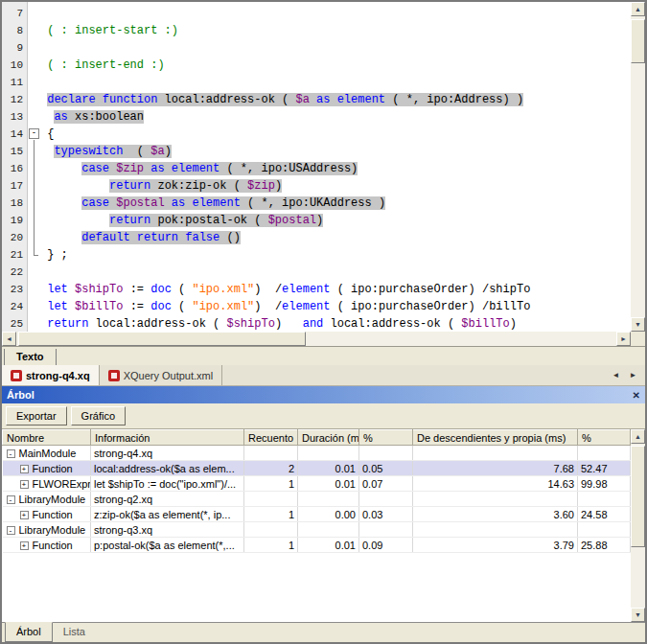  Describe the element at coordinates (335, 220) in the screenshot. I see `code-line: return pok:postal-ok ( $postal)` at that location.